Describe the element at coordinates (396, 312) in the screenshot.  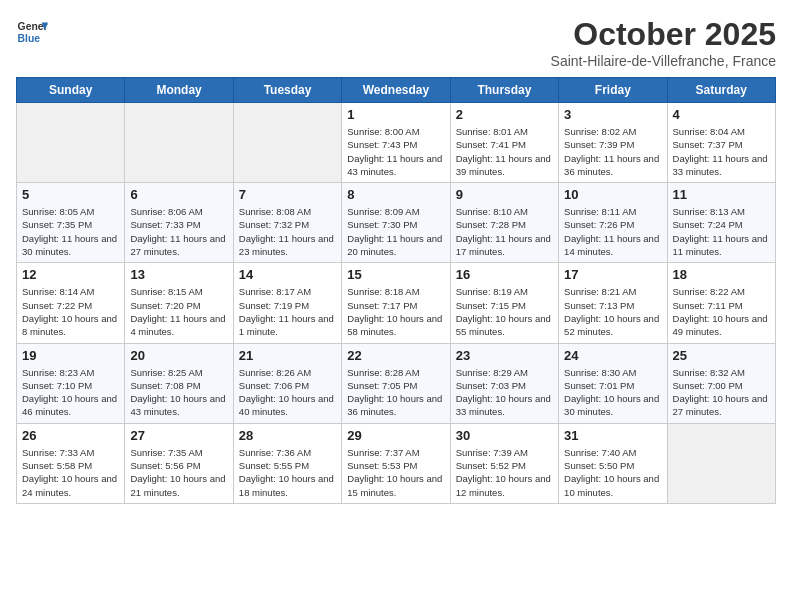
I see `day-info: Sunrise: 8:18 AMSunset: 7:17 PMDaylight:…` at that location.